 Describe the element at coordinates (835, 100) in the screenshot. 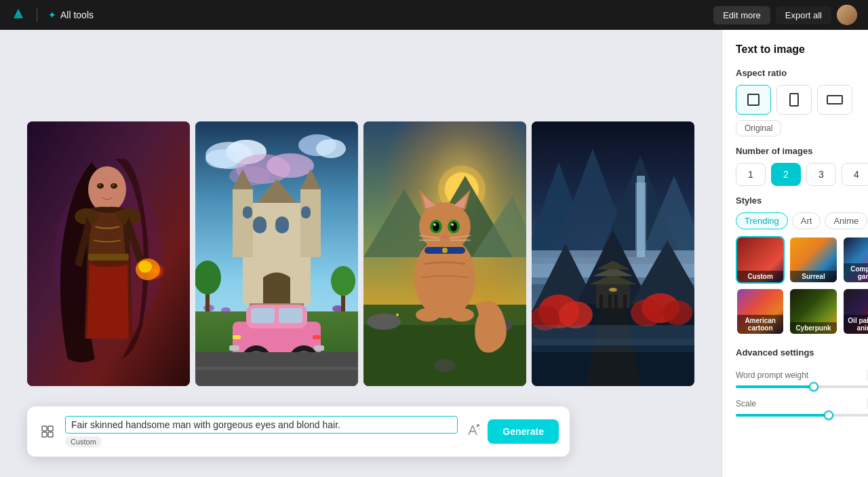

I see `aspect-btn-landscape` at that location.